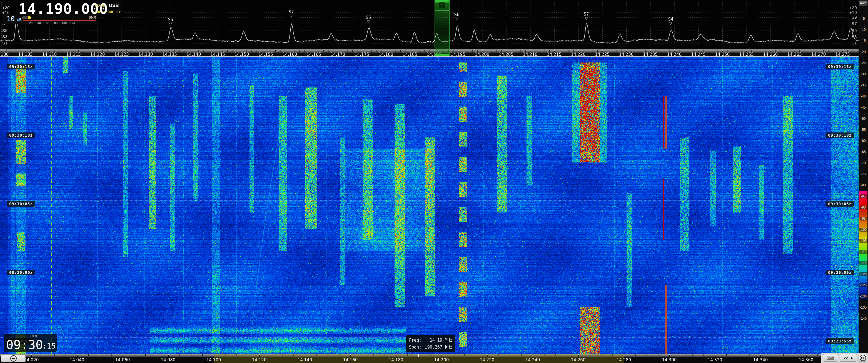 The width and height of the screenshot is (868, 363). Describe the element at coordinates (863, 241) in the screenshot. I see `legend-db-label: -105` at that location.